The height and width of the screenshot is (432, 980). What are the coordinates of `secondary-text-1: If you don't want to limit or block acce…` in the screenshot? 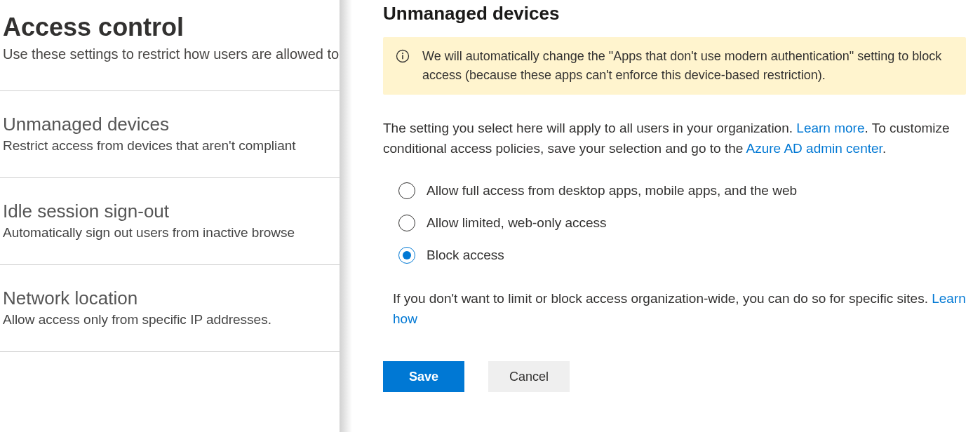 It's located at (662, 299).